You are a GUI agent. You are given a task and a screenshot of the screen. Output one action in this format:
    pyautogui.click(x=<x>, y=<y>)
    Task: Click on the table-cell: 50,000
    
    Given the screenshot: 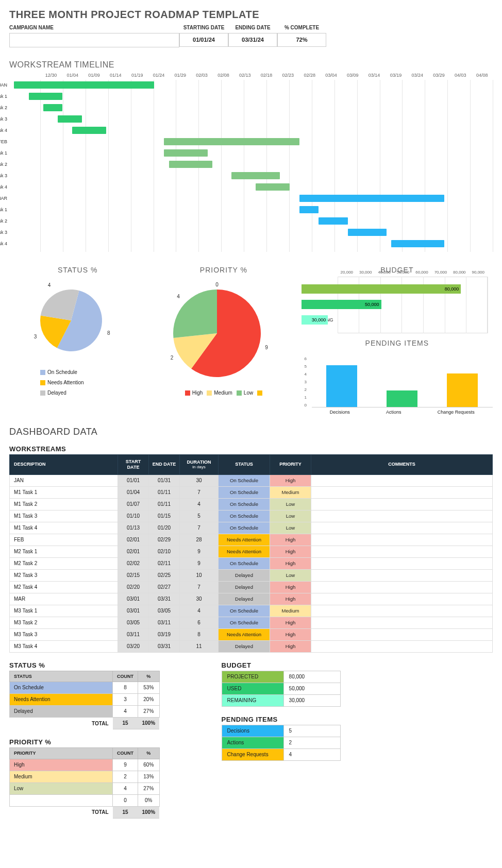 What is the action you would take?
    pyautogui.click(x=312, y=688)
    